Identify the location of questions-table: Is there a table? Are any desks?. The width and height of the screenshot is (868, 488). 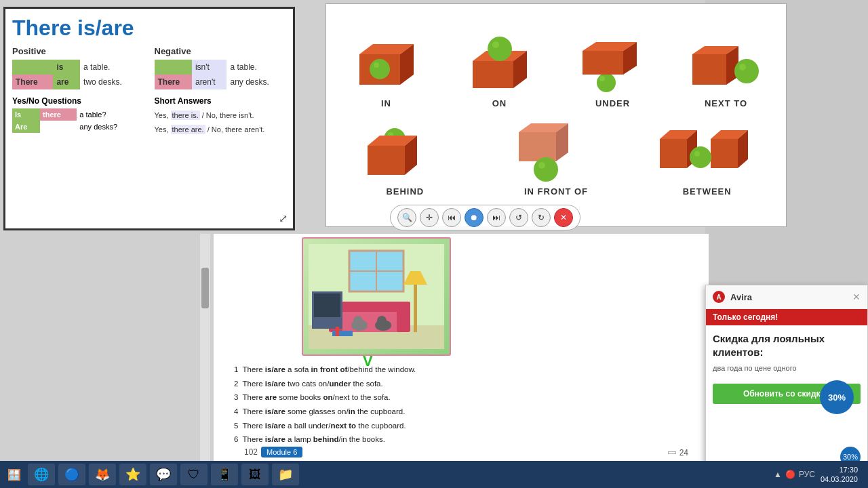
(79, 121).